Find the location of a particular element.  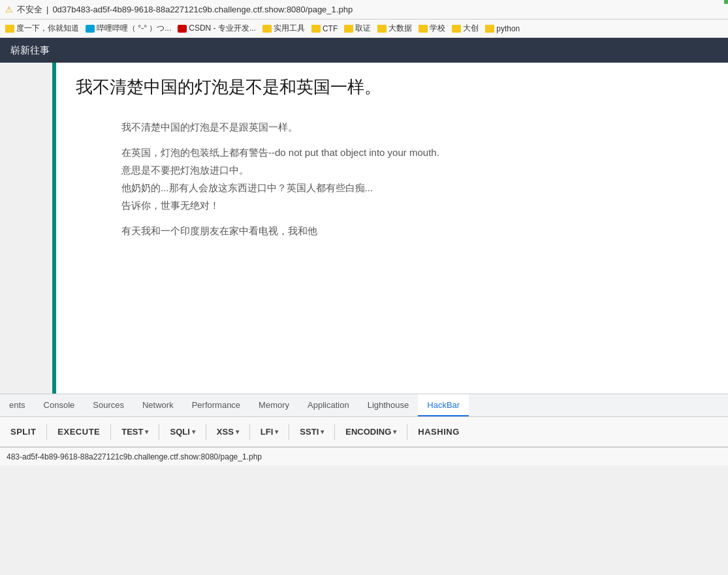

btn-lfi-label: LFI is located at coordinates (267, 432).